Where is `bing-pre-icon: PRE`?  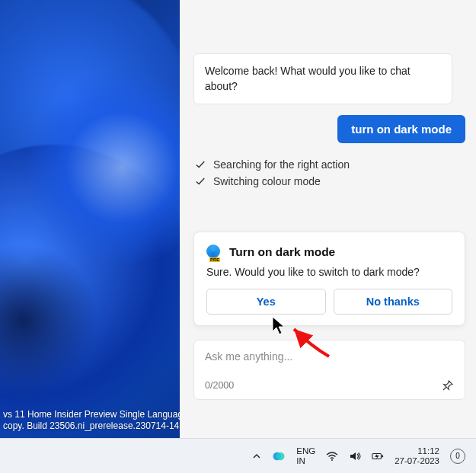
bing-pre-icon: PRE is located at coordinates (214, 252).